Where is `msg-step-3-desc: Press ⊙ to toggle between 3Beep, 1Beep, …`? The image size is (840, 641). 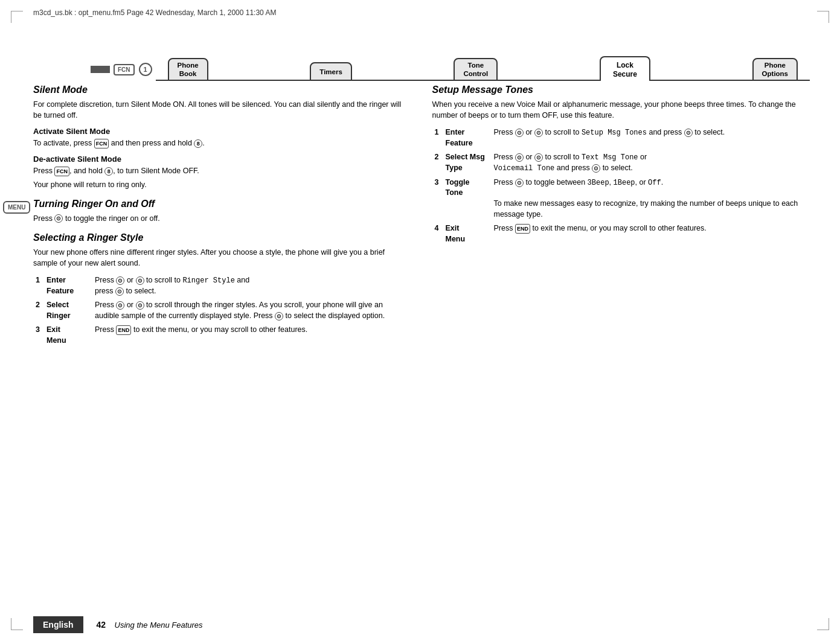
msg-step-3-desc: Press ⊙ to toggle between 3Beep, 1Beep, … is located at coordinates (650, 199).